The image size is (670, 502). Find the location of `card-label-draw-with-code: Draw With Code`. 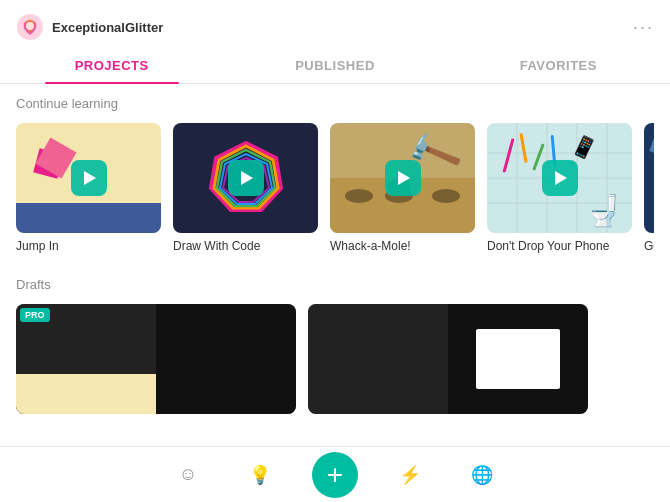

card-label-draw-with-code: Draw With Code is located at coordinates (246, 246).